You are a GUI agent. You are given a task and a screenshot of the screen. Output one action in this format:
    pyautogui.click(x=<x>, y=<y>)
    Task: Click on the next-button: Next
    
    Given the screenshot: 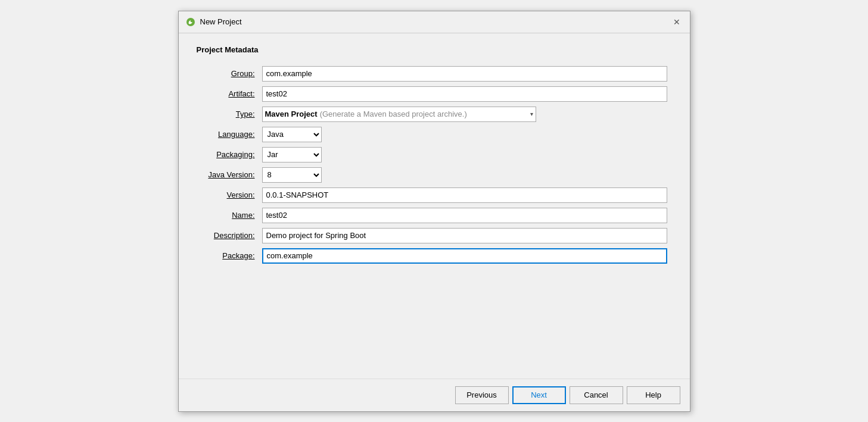 What is the action you would take?
    pyautogui.click(x=539, y=395)
    